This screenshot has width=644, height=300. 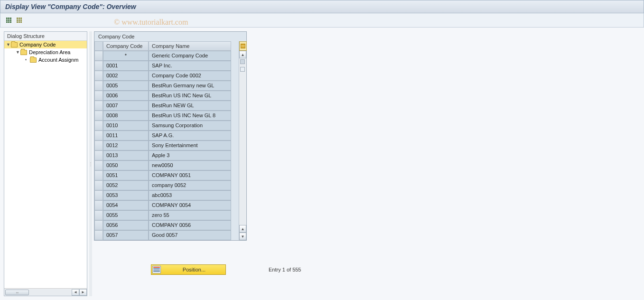 I want to click on select-columns-icon, so click(x=19, y=20).